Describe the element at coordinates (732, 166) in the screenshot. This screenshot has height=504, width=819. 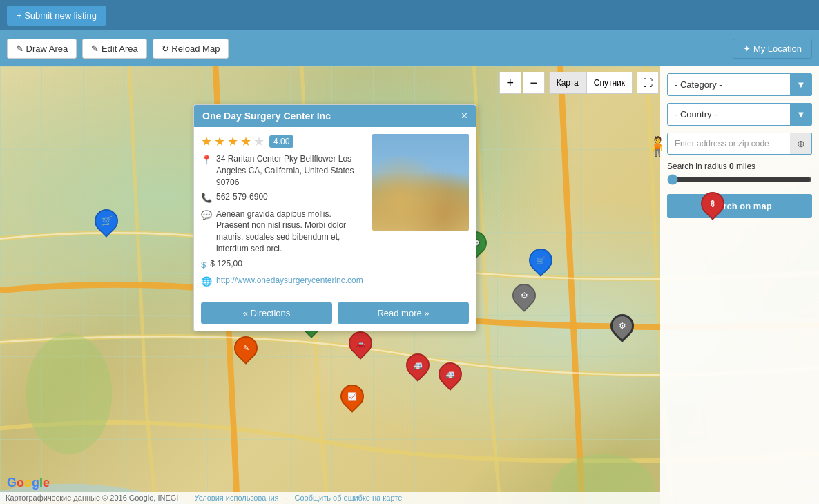
I see `radius-value: 0` at that location.